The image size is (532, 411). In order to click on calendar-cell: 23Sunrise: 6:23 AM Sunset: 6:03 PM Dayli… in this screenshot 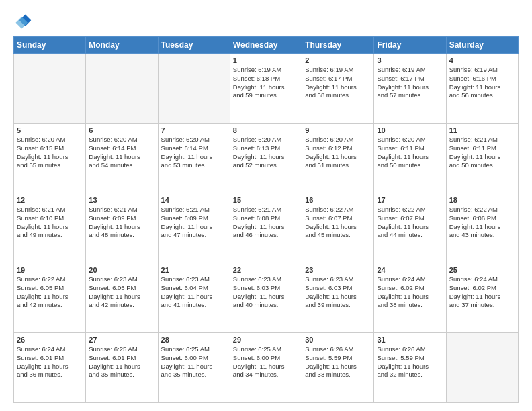, I will do `click(339, 298)`.